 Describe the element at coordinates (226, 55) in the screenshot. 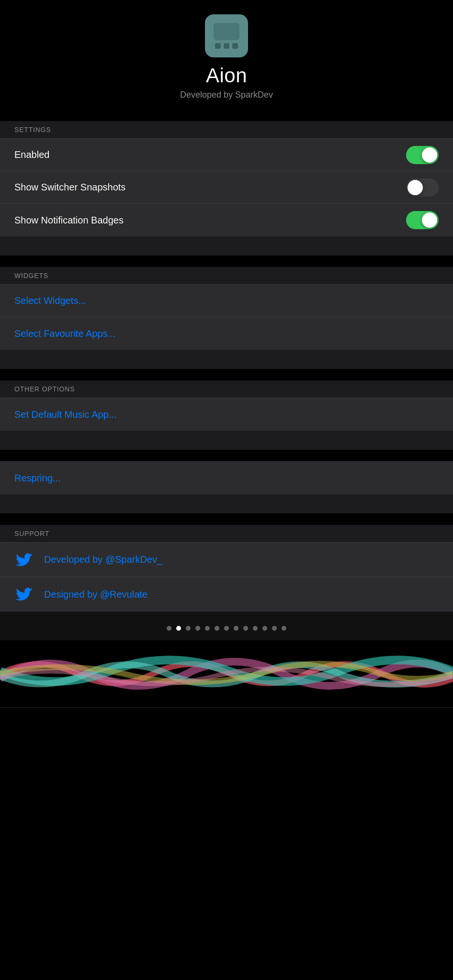

I see `app-header: Aion Developed by SparkDev` at that location.